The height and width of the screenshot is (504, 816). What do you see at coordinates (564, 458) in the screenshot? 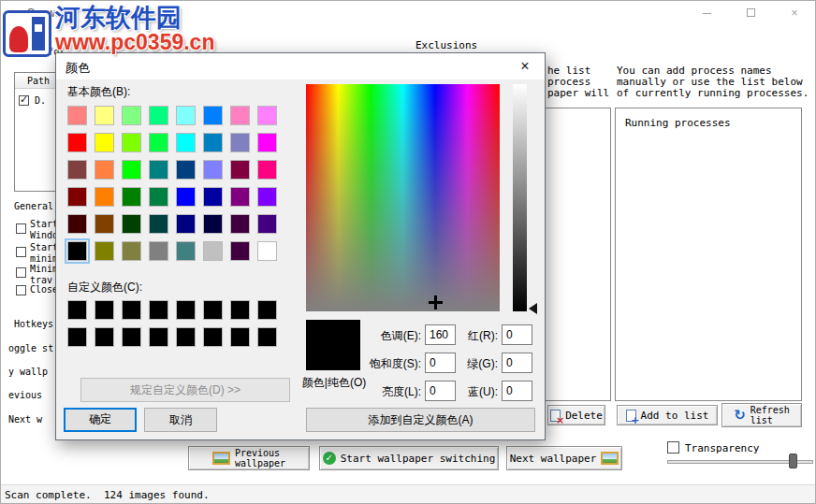
I see `next-wallpaper-button: Next wallpaper` at bounding box center [564, 458].